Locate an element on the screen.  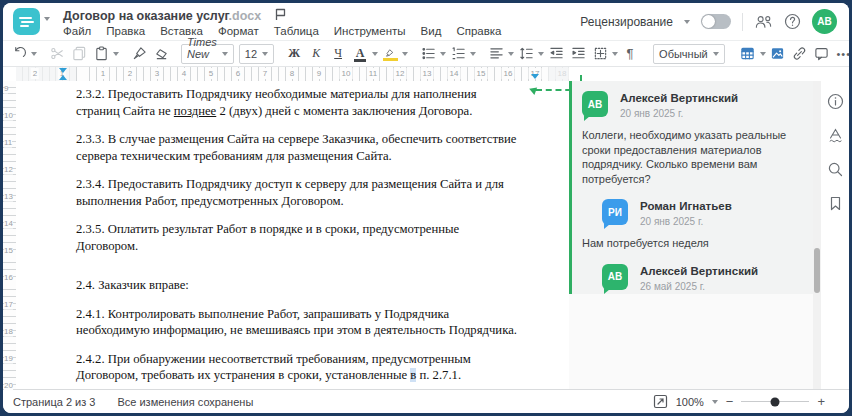
document-title-ext: .docx is located at coordinates (246, 16).